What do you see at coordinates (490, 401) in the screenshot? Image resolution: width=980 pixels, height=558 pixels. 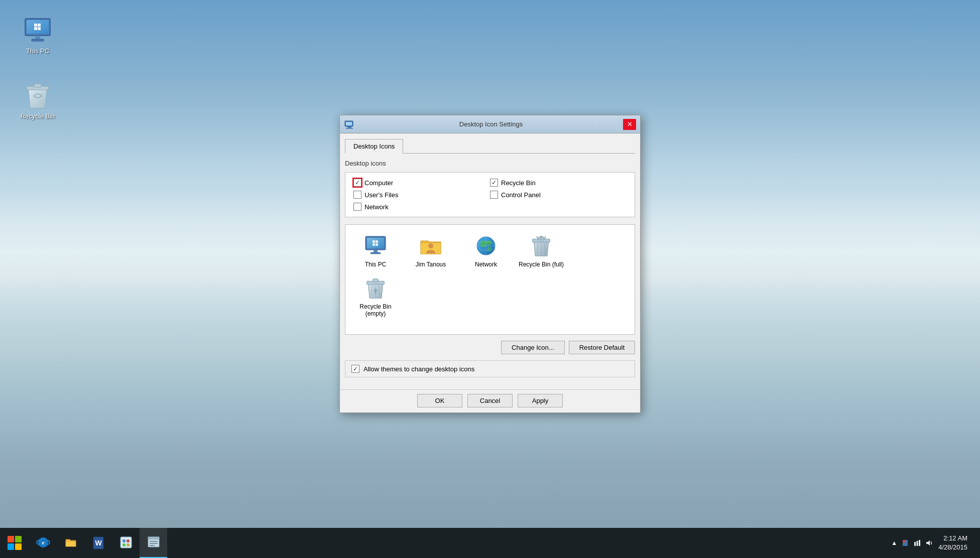 I see `dialog-bottom-buttons: OK Cancel Apply` at bounding box center [490, 401].